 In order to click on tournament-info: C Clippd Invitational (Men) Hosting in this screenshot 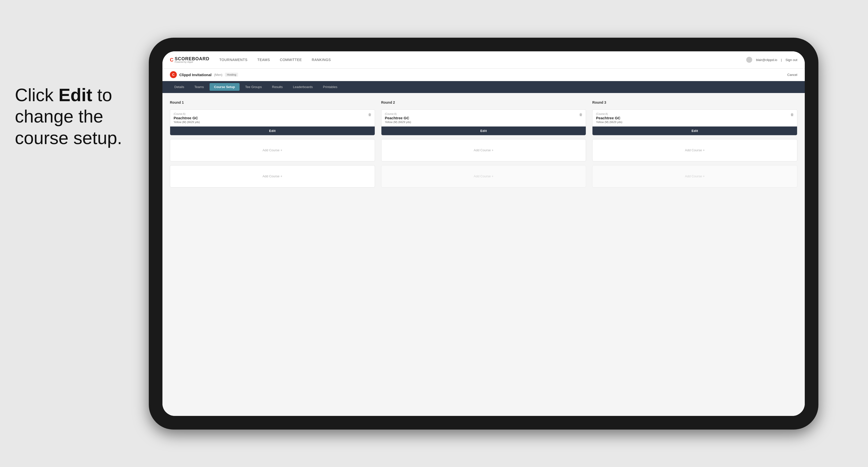, I will do `click(204, 75)`.